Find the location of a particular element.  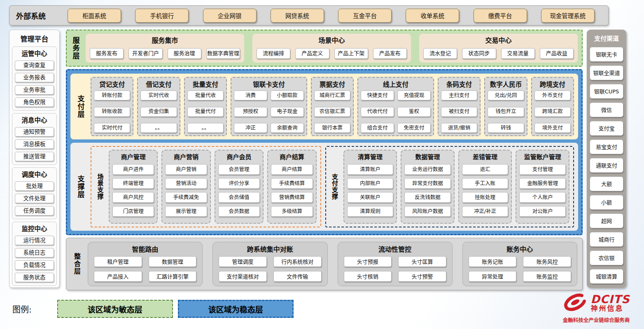

support-item: 清算规则 is located at coordinates (371, 211).